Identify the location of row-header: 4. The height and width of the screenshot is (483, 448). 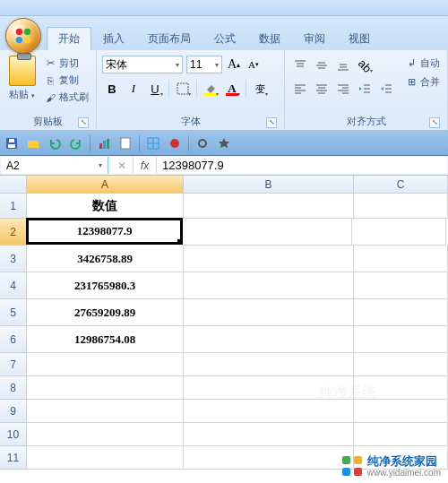
(13, 286).